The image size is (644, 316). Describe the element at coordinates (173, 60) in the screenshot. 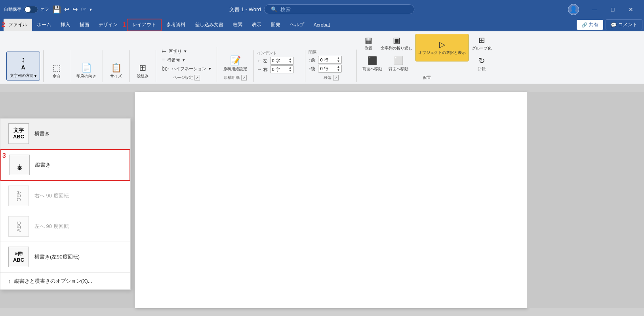

I see `line-number-button: ≡ 行番号 ▾` at that location.